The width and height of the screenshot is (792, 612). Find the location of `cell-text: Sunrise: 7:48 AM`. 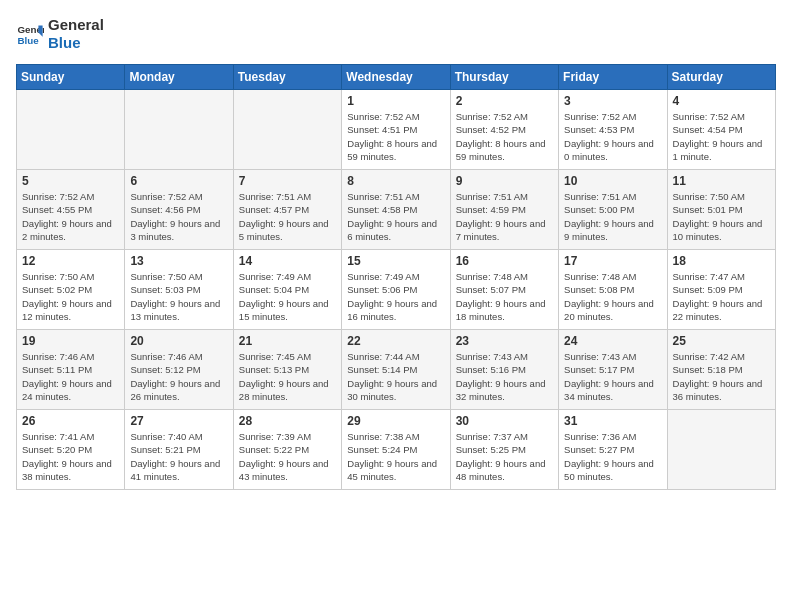

cell-text: Sunrise: 7:48 AM is located at coordinates (612, 276).